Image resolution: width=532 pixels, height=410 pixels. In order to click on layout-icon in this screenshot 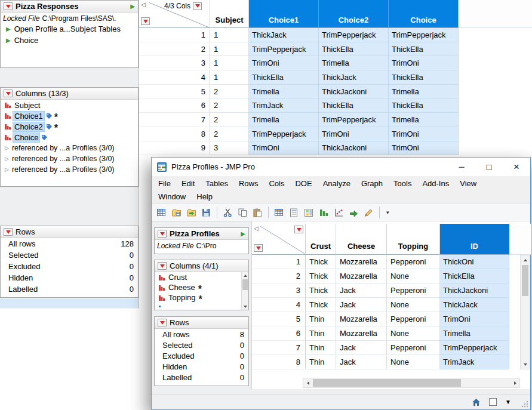, I will do `click(309, 212)`.